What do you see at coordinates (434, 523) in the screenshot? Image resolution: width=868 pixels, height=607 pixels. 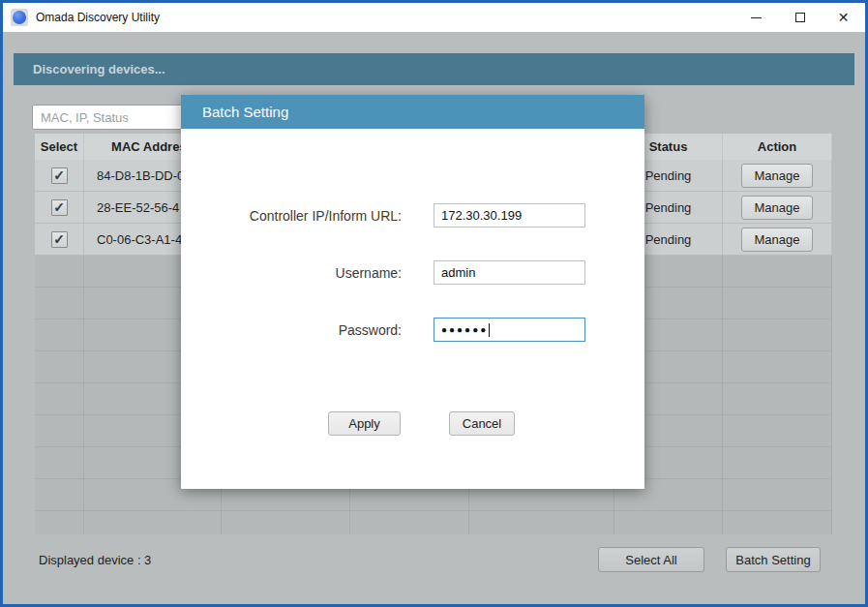 I see `empty-table-row` at bounding box center [434, 523].